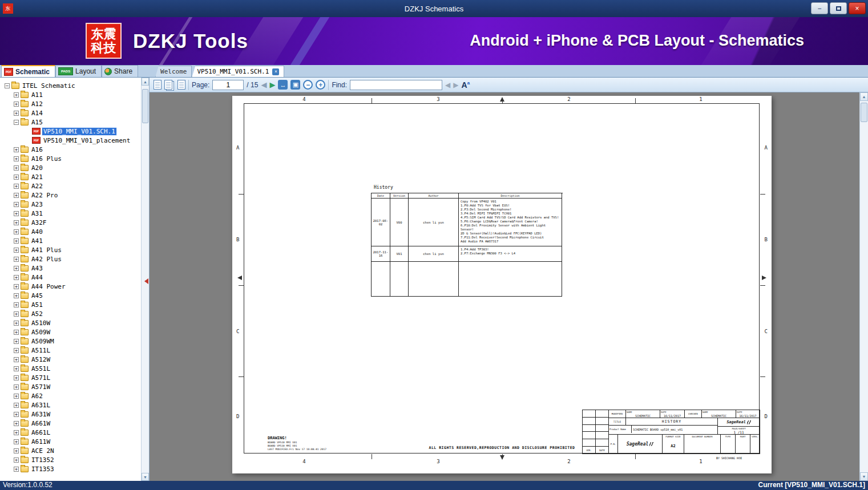 The height and width of the screenshot is (490, 868). What do you see at coordinates (71, 232) in the screenshot?
I see `tree-item: + A40` at bounding box center [71, 232].